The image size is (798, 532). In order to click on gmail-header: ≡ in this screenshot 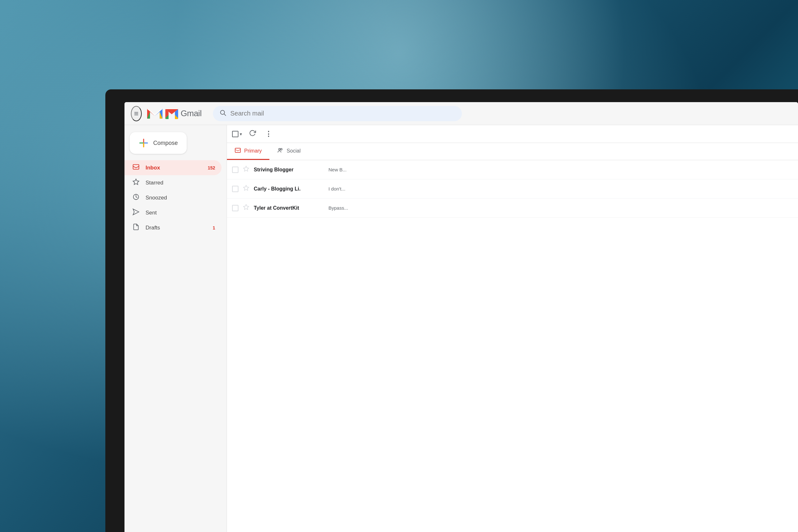, I will do `click(461, 114)`.